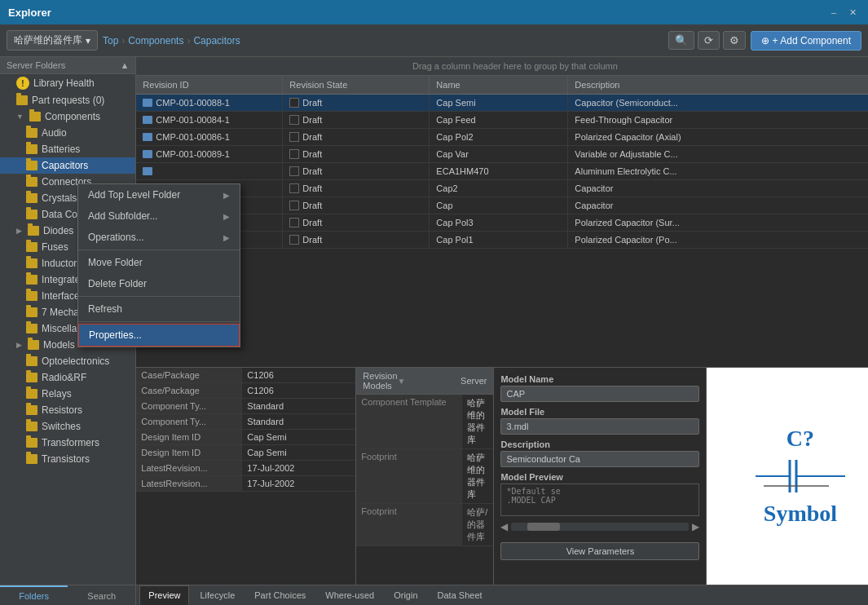  Describe the element at coordinates (209, 85) in the screenshot. I see `th-revision-id: Revision ID` at that location.